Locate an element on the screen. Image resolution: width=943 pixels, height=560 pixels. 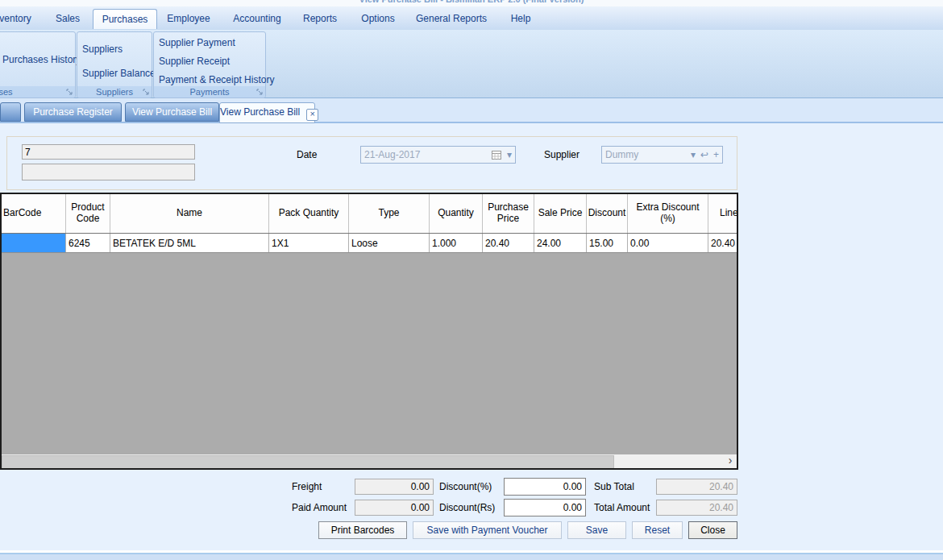
menu-tab-help: Help is located at coordinates (521, 19).